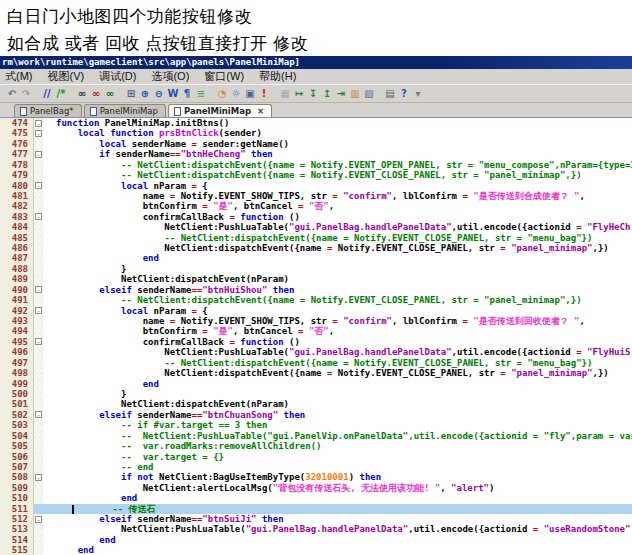 The width and height of the screenshot is (632, 555). What do you see at coordinates (355, 94) in the screenshot?
I see `watch-window-icon: ▥` at bounding box center [355, 94].